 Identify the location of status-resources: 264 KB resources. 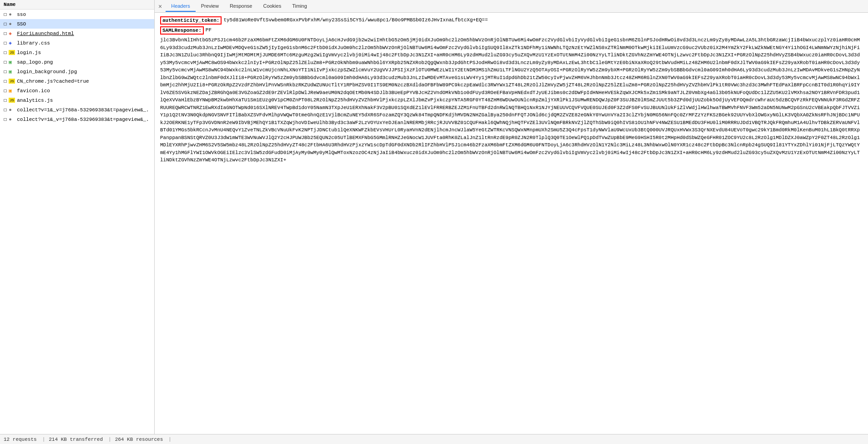
(139, 439).